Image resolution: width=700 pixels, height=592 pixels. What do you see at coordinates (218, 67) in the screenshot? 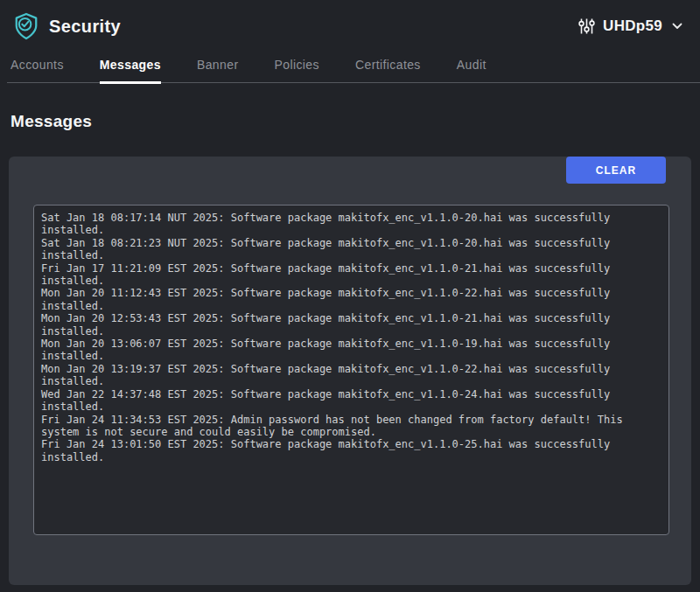
I see `tab-banner: Banner` at bounding box center [218, 67].